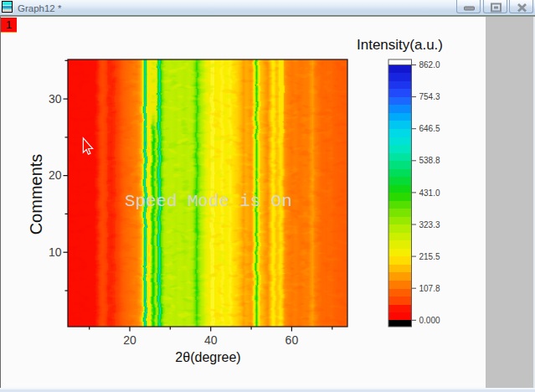 Image resolution: width=535 pixels, height=392 pixels. I want to click on svg-text: 862.0, so click(430, 65).